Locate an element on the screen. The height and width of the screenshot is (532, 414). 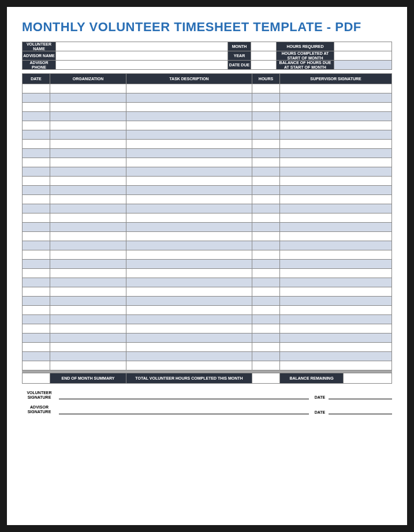
total-hours-value is located at coordinates (266, 379).